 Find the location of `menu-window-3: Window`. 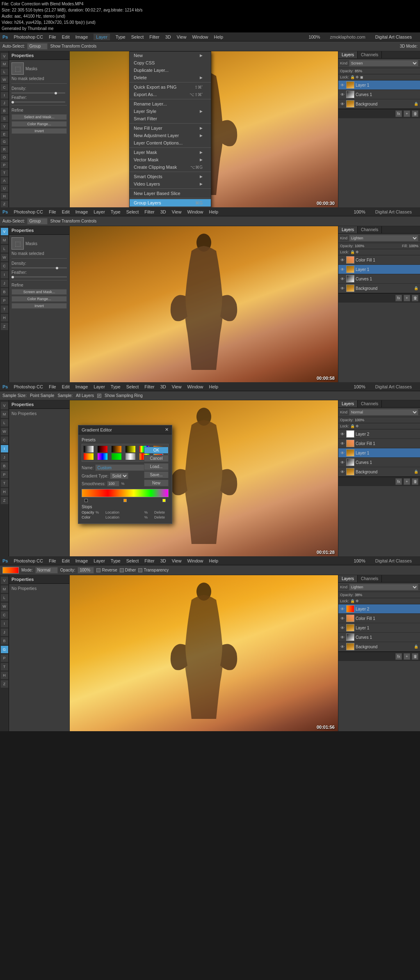

menu-window-3: Window is located at coordinates (195, 387).